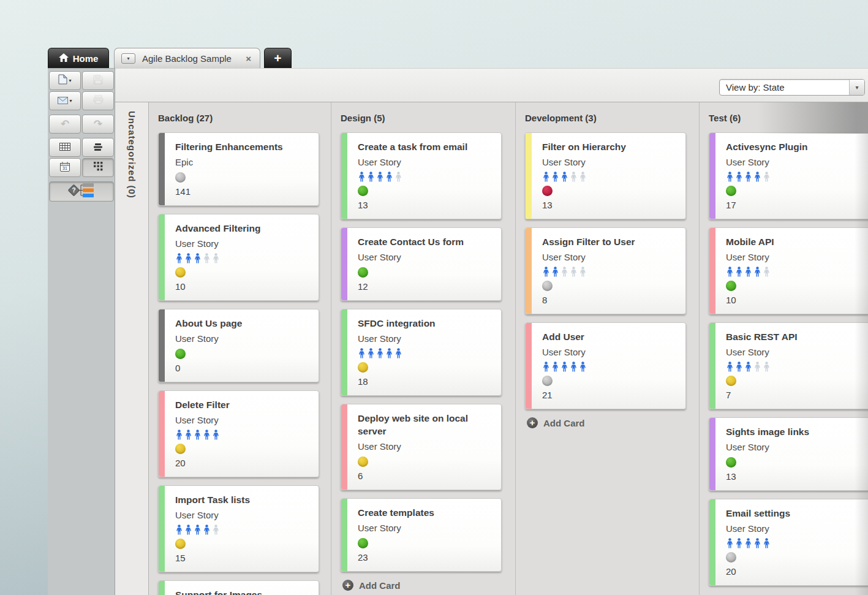 Image resolution: width=868 pixels, height=595 pixels. I want to click on kanban-card: Filter on HierarchyUser Story13, so click(605, 176).